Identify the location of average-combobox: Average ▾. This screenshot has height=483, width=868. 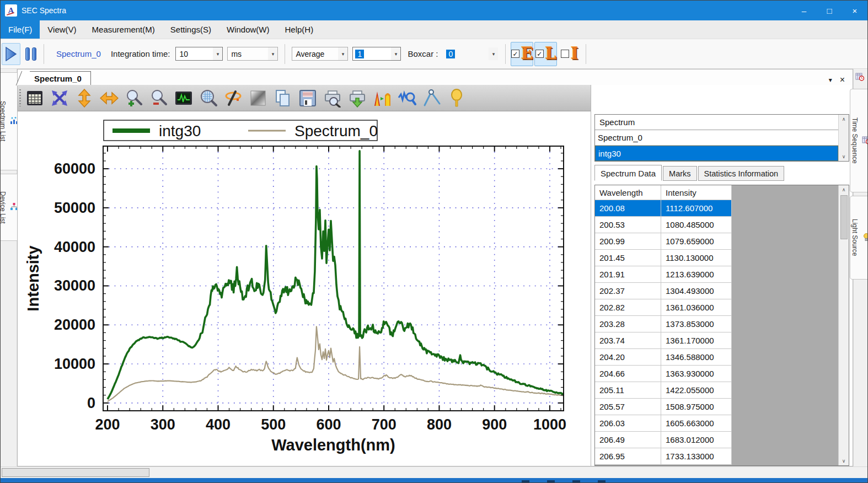
(320, 54).